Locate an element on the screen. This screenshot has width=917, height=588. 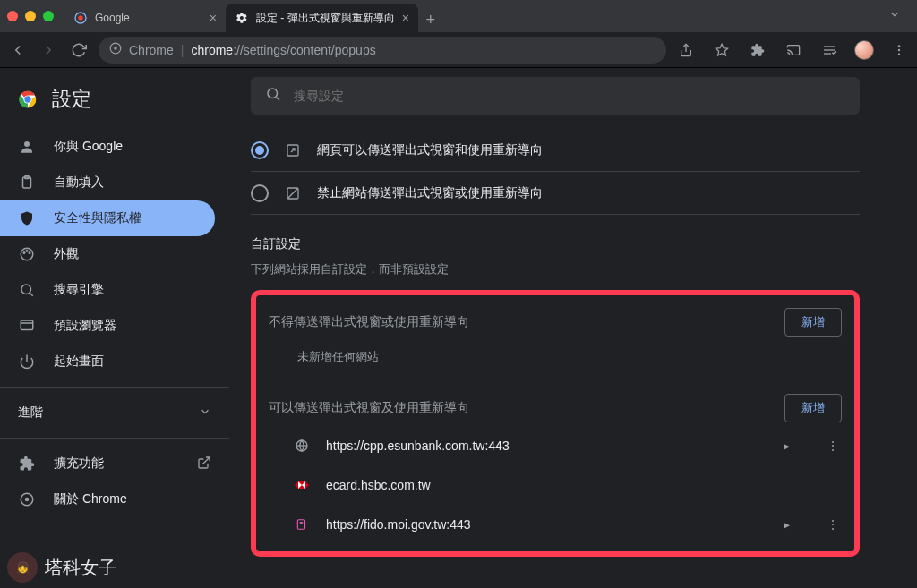
blocked-empty-text: 未新增任何網站 is located at coordinates (555, 361).